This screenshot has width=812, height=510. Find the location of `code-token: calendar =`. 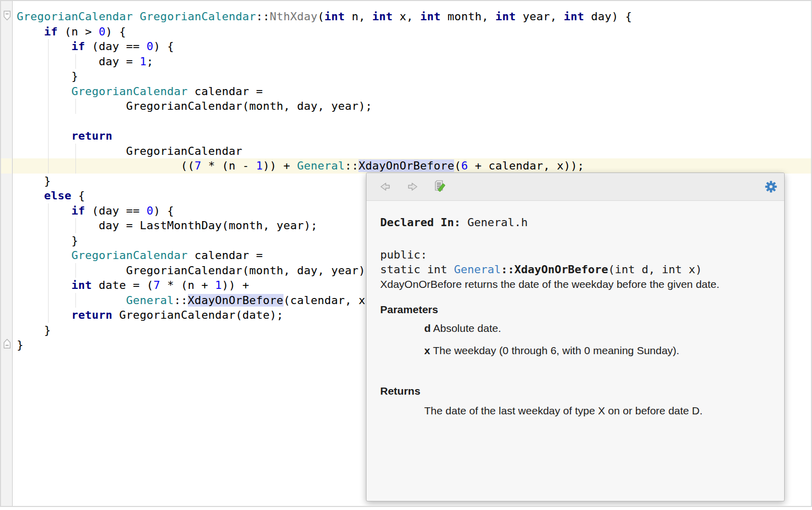

code-token: calendar = is located at coordinates (226, 91).